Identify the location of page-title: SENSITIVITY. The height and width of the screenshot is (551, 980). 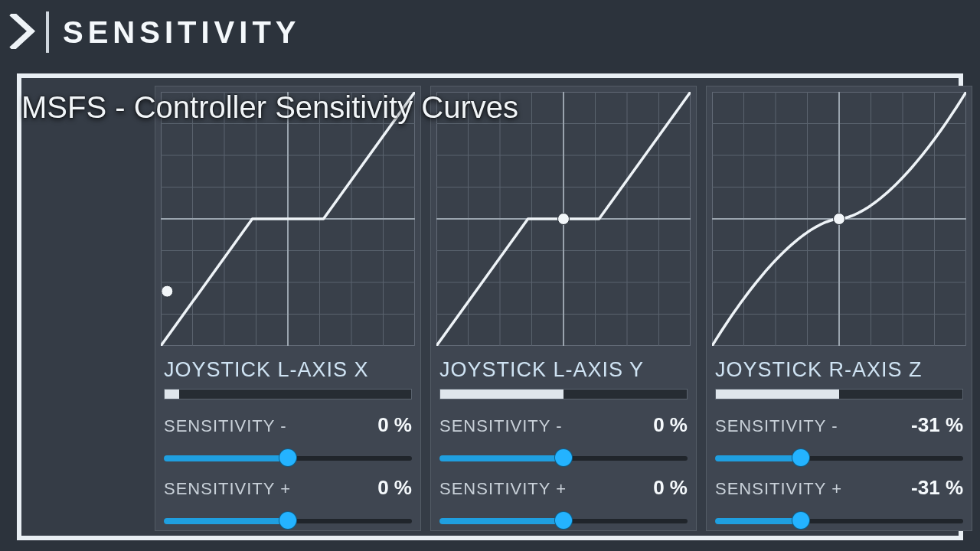
(182, 32).